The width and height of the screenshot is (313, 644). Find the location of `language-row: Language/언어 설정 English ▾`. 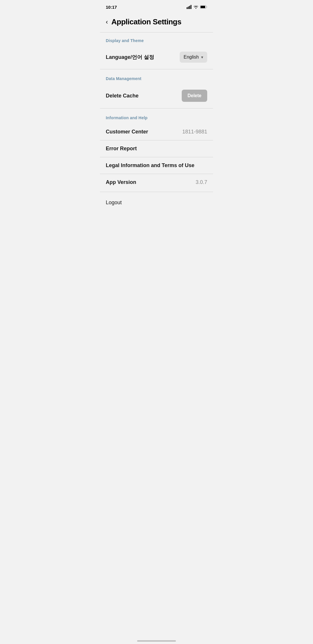

language-row: Language/언어 설정 English ▾ is located at coordinates (156, 57).